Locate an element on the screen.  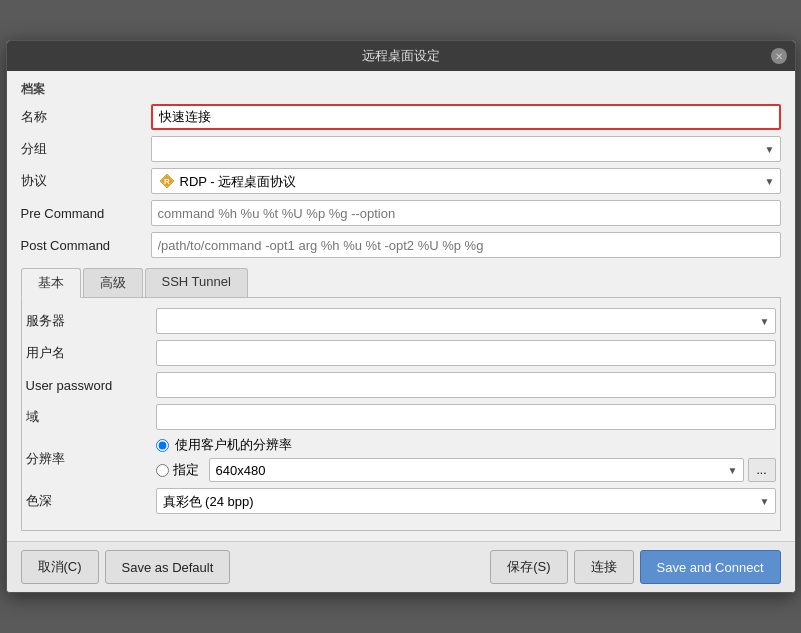
pre-command-label: Pre Command is located at coordinates (86, 214).